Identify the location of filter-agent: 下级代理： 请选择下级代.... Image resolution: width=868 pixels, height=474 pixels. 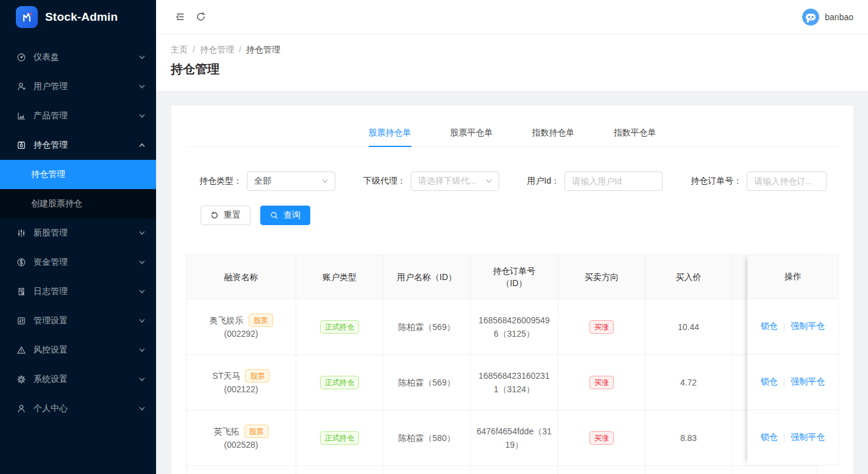
(432, 181).